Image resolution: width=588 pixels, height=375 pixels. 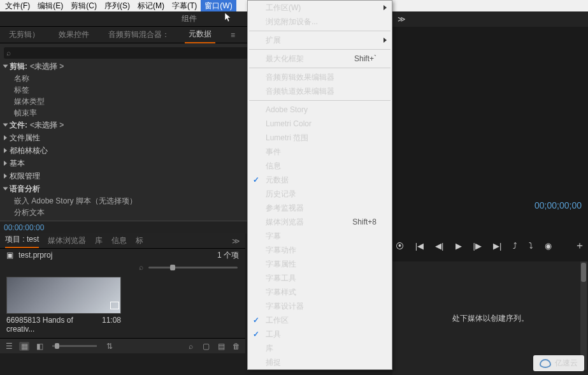 I want to click on tree-label: 权限管理, so click(x=25, y=176).